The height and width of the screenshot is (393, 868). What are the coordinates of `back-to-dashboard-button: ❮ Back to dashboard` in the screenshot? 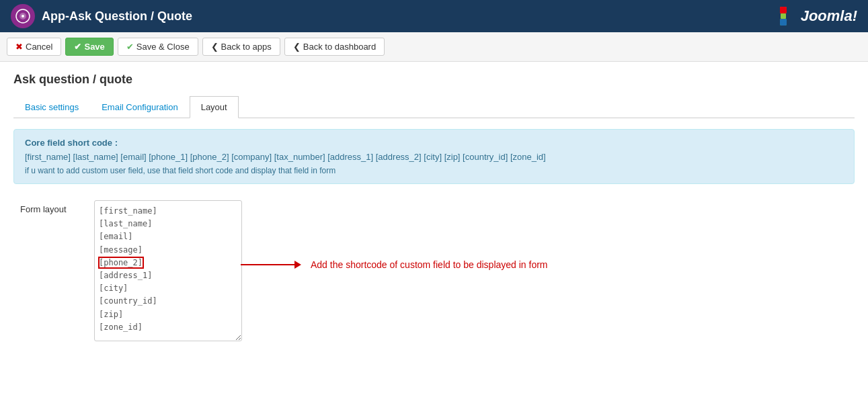 It's located at (335, 47).